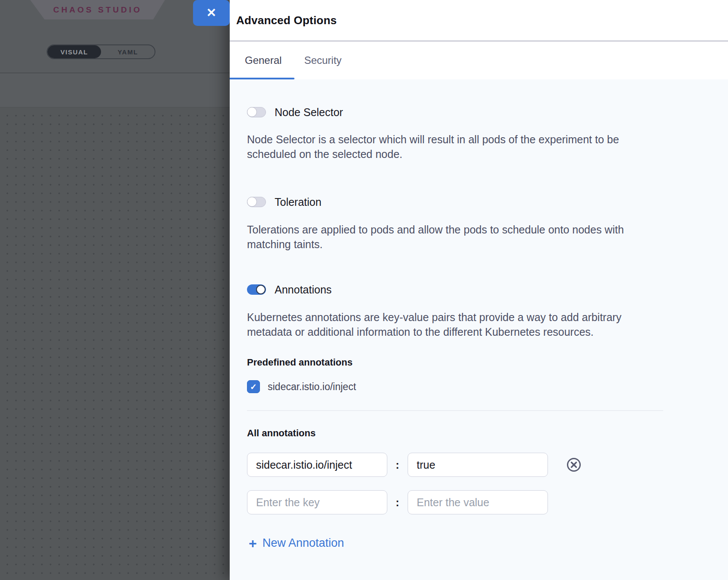 The width and height of the screenshot is (728, 580). What do you see at coordinates (212, 13) in the screenshot?
I see `close-icon: ✕` at bounding box center [212, 13].